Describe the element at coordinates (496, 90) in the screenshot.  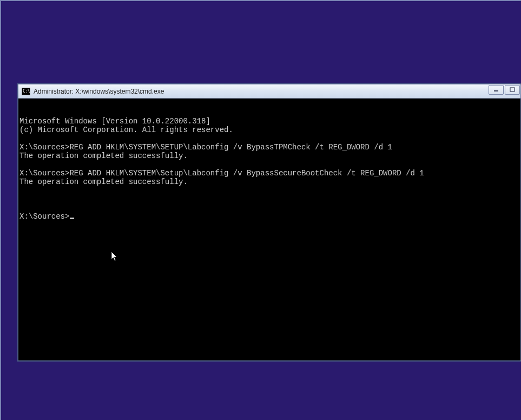
I see `minimize-button` at that location.